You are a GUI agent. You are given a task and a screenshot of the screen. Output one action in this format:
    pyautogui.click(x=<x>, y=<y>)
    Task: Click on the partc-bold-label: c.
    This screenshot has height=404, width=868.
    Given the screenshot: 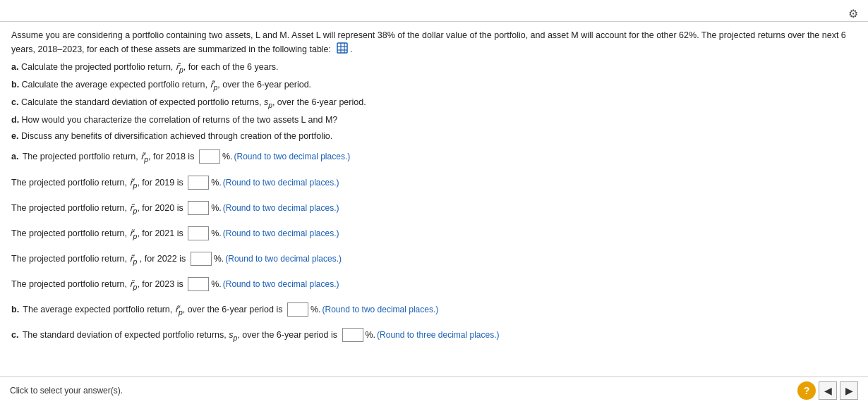 What is the action you would take?
    pyautogui.click(x=15, y=336)
    